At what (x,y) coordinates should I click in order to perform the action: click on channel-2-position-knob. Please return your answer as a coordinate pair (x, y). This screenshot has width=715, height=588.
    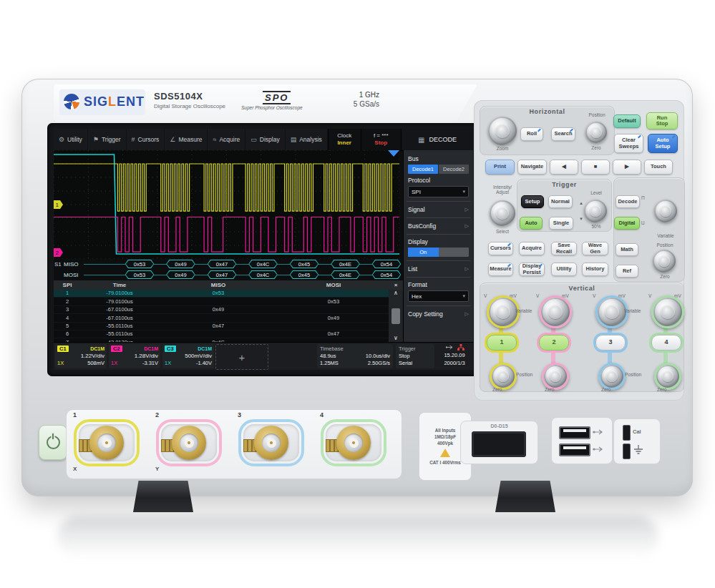
    Looking at the image, I should click on (555, 376).